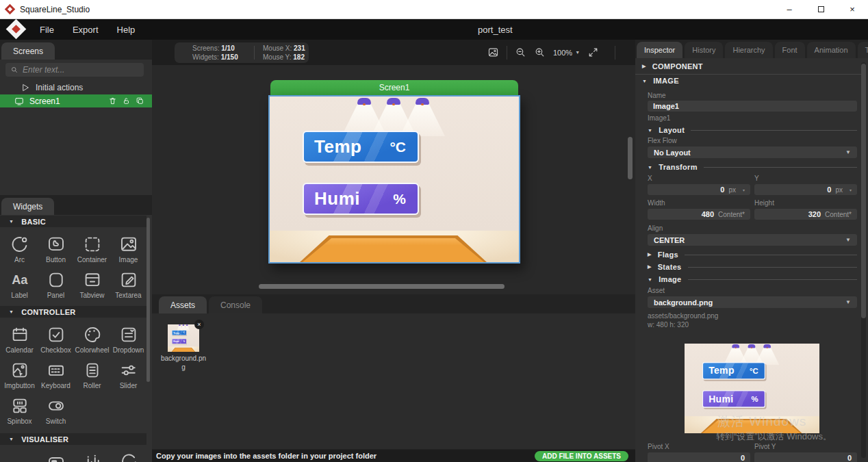 The height and width of the screenshot is (462, 868). Describe the element at coordinates (19, 247) in the screenshot. I see `widget-arc: Arc` at that location.